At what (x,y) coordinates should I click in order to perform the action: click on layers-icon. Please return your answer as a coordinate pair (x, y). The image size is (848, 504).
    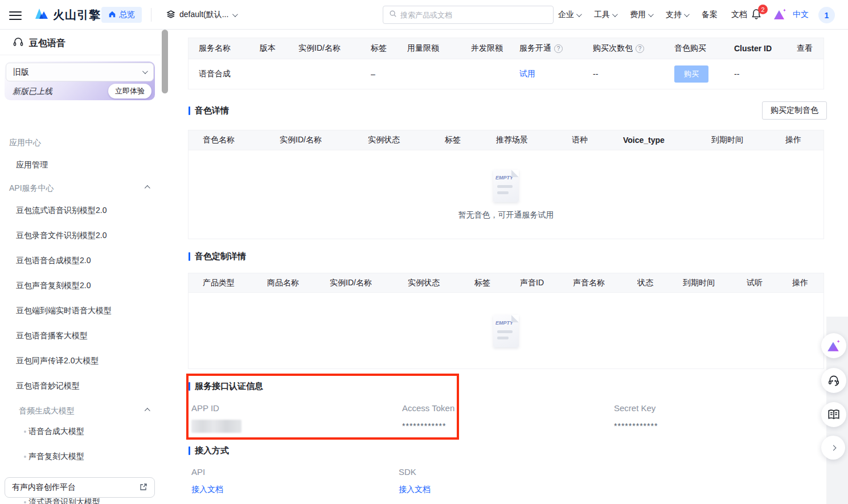
    Looking at the image, I should click on (171, 15).